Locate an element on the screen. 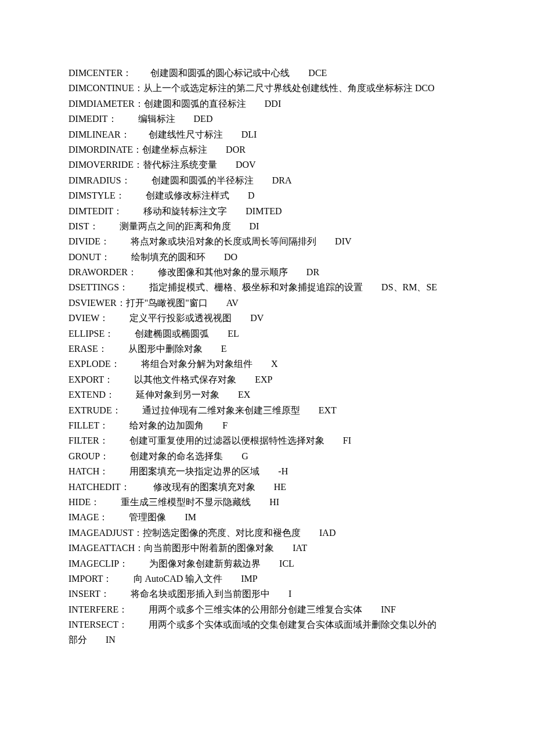  command-description: 向 AutoCAD 输入文件 is located at coordinates (178, 578).